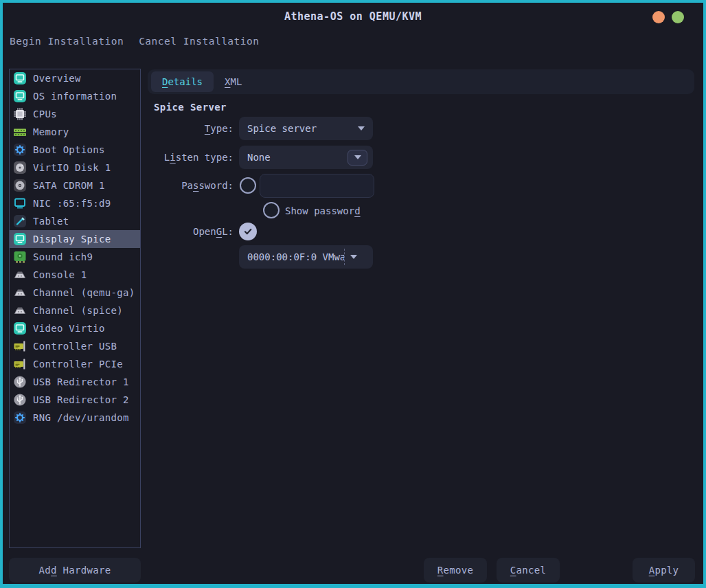 This screenshot has width=706, height=588. I want to click on window-control-orange, so click(659, 17).